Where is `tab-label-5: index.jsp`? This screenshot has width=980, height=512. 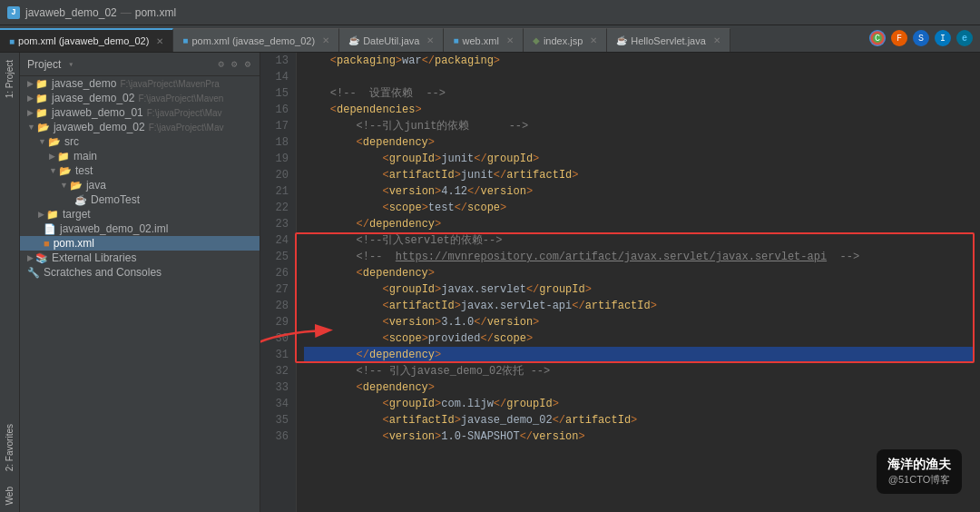 tab-label-5: index.jsp is located at coordinates (563, 41).